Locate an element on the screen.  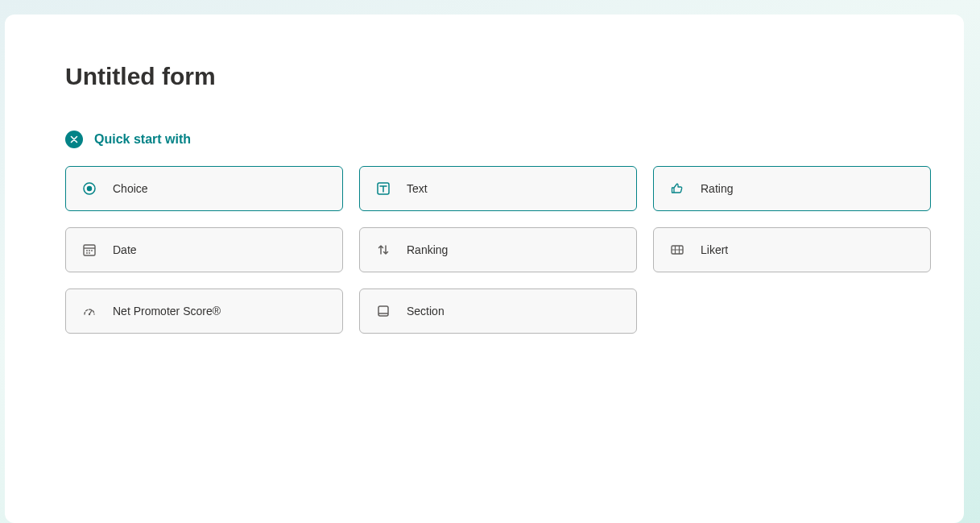
option-label: Text is located at coordinates (417, 189).